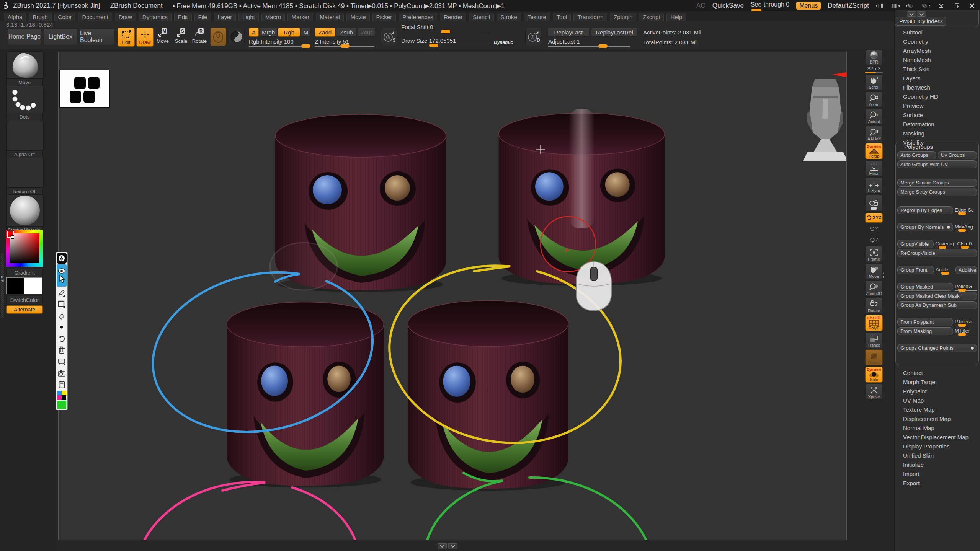 This screenshot has height=551, width=980. What do you see at coordinates (25, 136) in the screenshot?
I see `alpha-thumbnail` at bounding box center [25, 136].